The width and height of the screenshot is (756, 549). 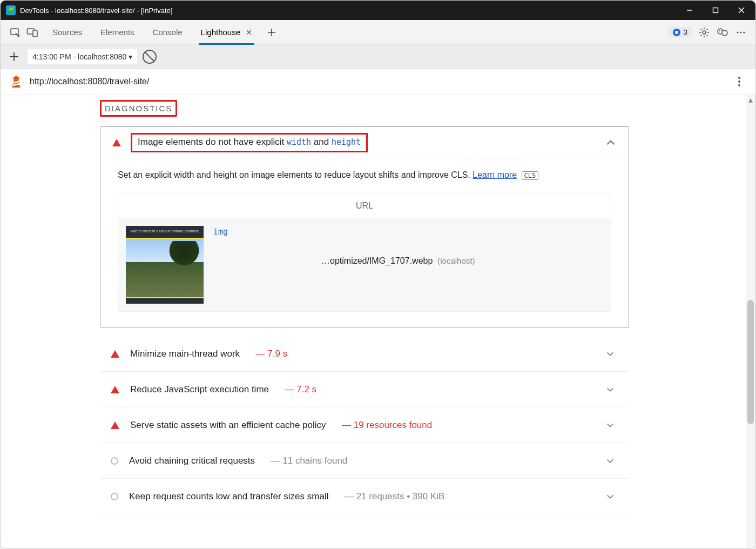 I want to click on audit-url-table: URL waters meet in a unique natural para…, so click(x=364, y=252).